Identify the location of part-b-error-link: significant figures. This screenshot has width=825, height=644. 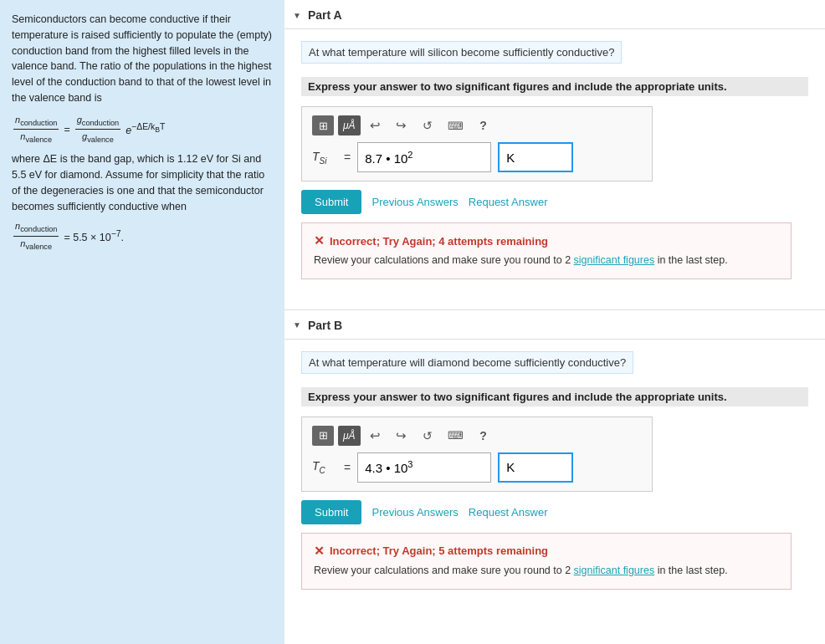
(614, 570).